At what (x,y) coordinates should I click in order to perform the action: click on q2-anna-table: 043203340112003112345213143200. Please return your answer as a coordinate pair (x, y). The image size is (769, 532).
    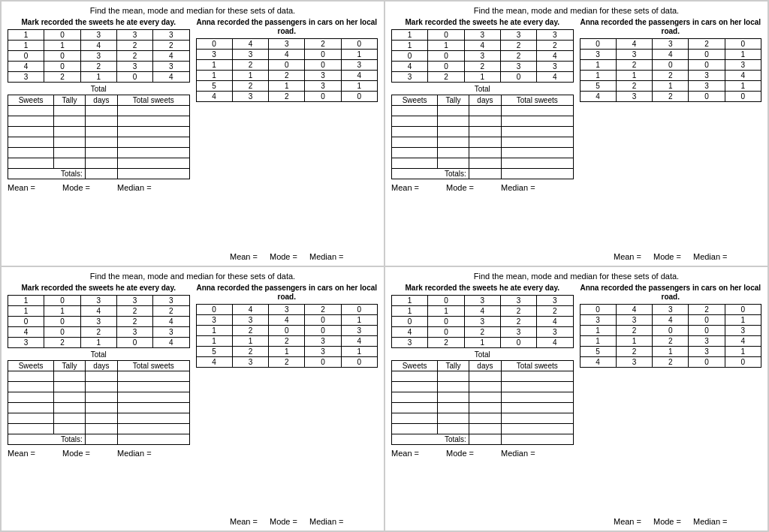
    Looking at the image, I should click on (671, 71).